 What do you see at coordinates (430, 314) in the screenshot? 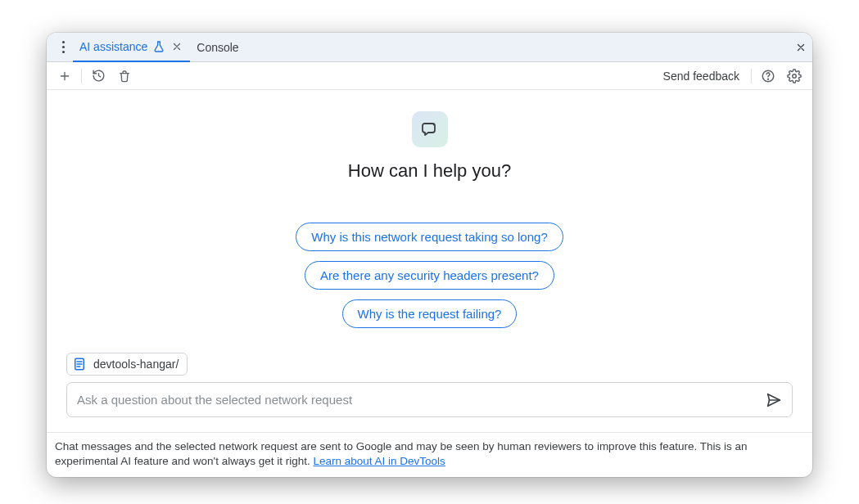
I see `suggestion-chip: Why is the request failing?` at bounding box center [430, 314].